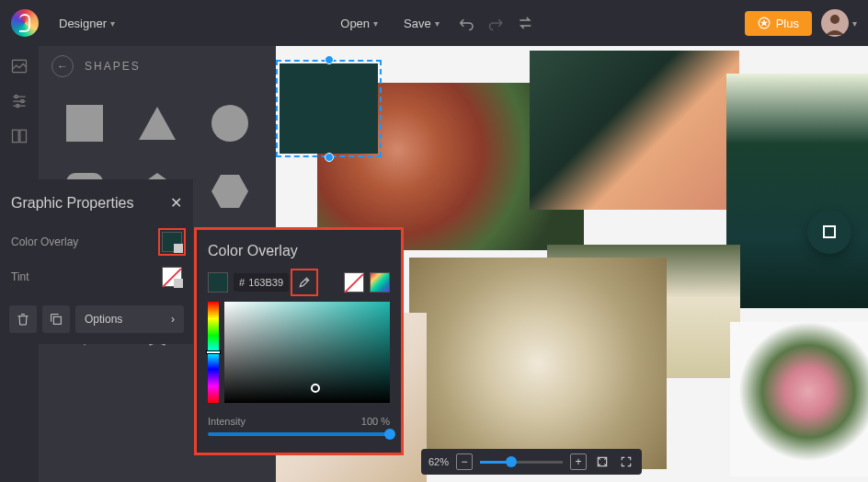 The width and height of the screenshot is (868, 482). I want to click on color-overlay-row: Color Overlay, so click(97, 242).